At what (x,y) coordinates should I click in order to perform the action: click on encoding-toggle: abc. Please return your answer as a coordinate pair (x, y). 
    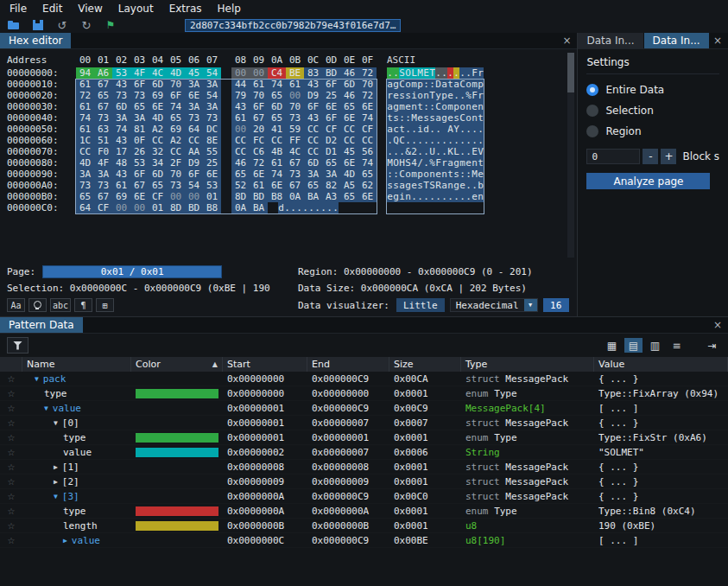
    Looking at the image, I should click on (60, 305).